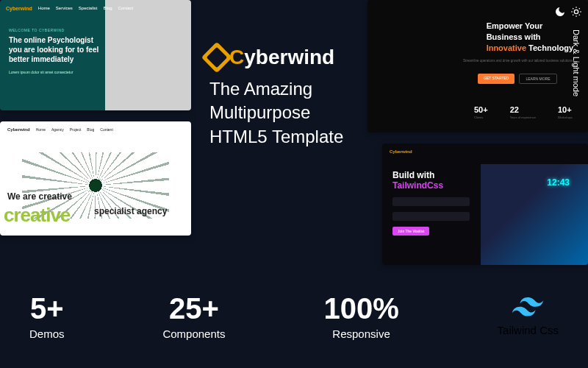  I want to click on demo3-line1: We are creative, so click(40, 197).